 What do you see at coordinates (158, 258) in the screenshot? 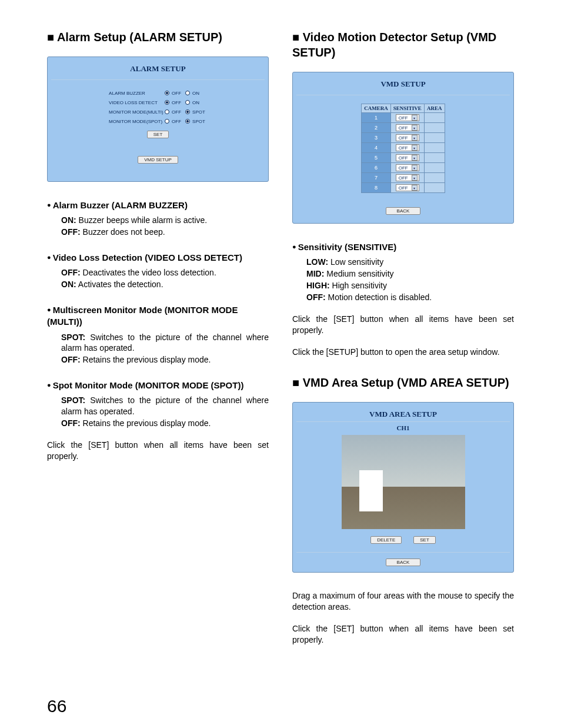
I see `section-video-loss: Video Loss Detection (VIDEO LOSS DETECT)` at bounding box center [158, 258].